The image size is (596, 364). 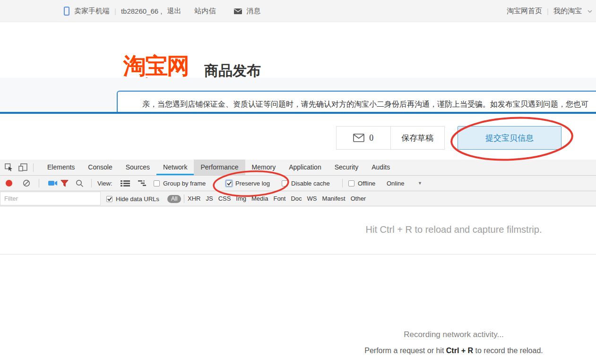 What do you see at coordinates (508, 350) in the screenshot?
I see `perform-hint-suffix: to record the reload.` at bounding box center [508, 350].